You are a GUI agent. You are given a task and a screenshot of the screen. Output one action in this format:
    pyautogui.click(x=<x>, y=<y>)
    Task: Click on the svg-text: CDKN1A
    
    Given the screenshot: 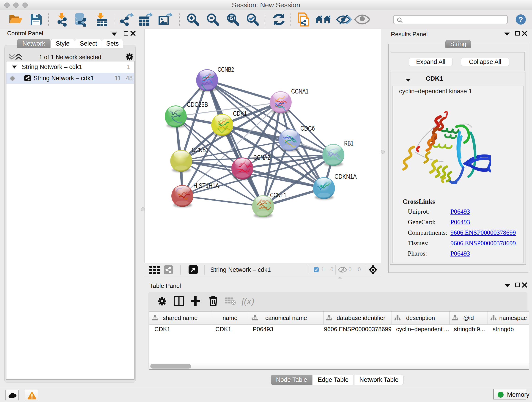 What is the action you would take?
    pyautogui.click(x=346, y=177)
    